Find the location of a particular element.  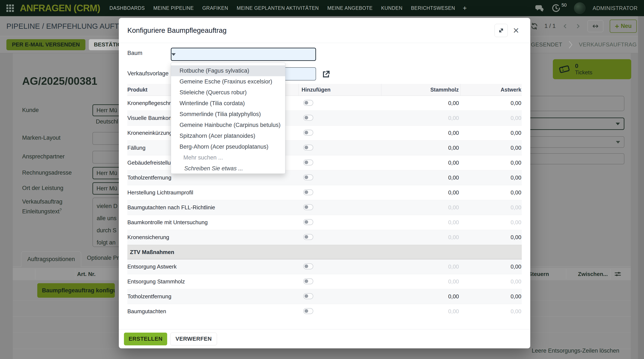

activity-clock-icon: 50 is located at coordinates (559, 8).